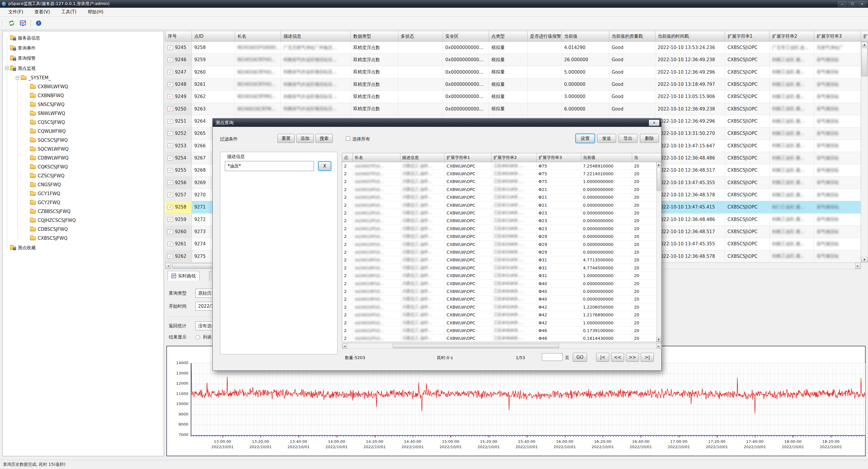  What do you see at coordinates (83, 48) in the screenshot?
I see `sidebar-item-查询事件: 查询事件` at bounding box center [83, 48].